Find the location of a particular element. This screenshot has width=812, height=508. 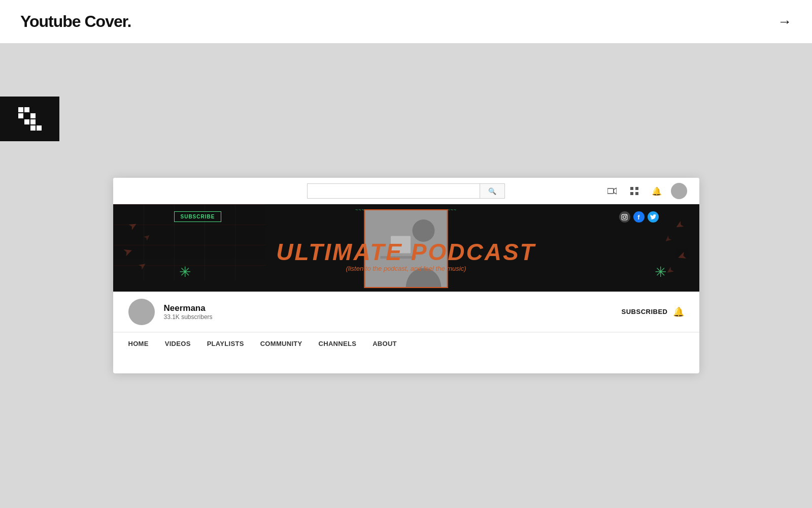

channel-right: SUBSCRIBED 🔔 is located at coordinates (653, 312).